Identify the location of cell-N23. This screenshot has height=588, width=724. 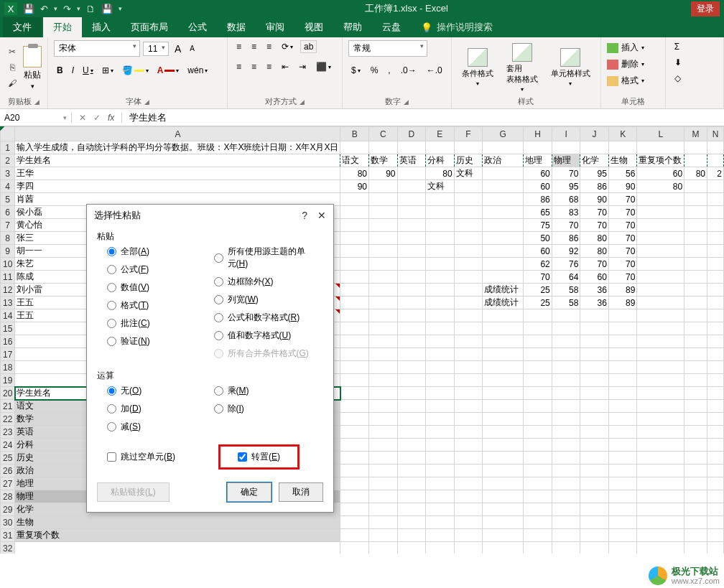
(715, 432).